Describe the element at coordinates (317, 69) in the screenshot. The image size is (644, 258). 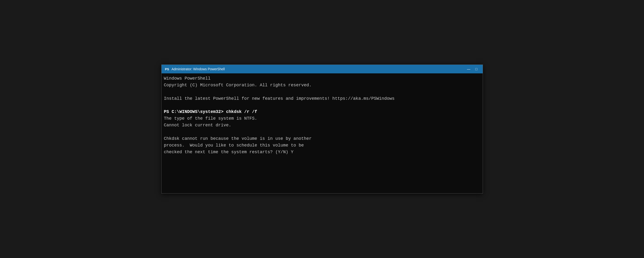
I see `window-title: Administrator: Windows PowerShell` at that location.